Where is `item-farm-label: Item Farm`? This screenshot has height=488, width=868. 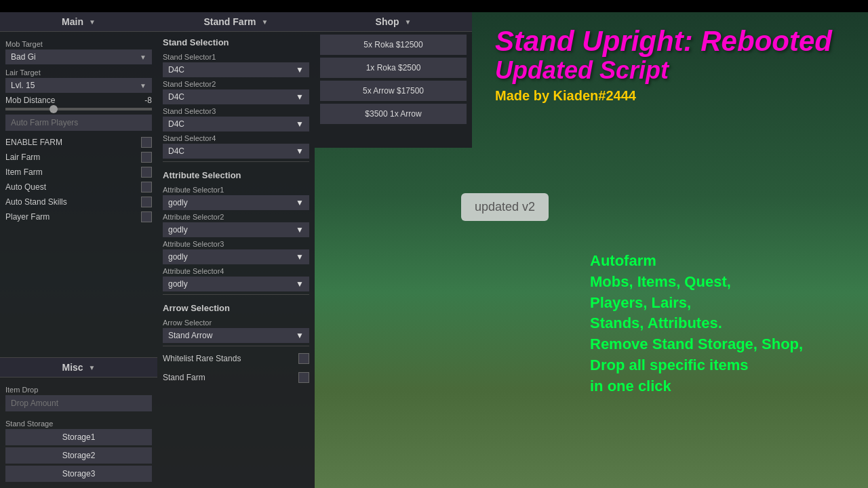
item-farm-label: Item Farm is located at coordinates (24, 172).